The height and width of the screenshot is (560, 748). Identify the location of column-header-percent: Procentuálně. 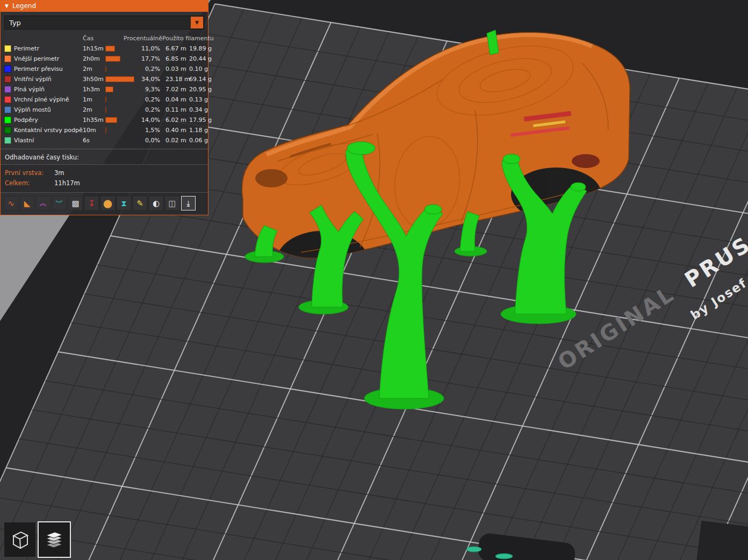
(134, 39).